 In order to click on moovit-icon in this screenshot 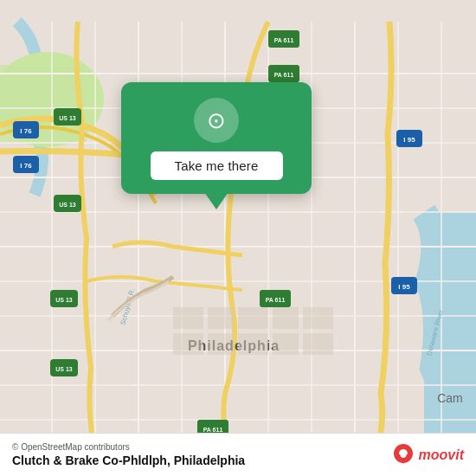, I will do `click(403, 455)`.